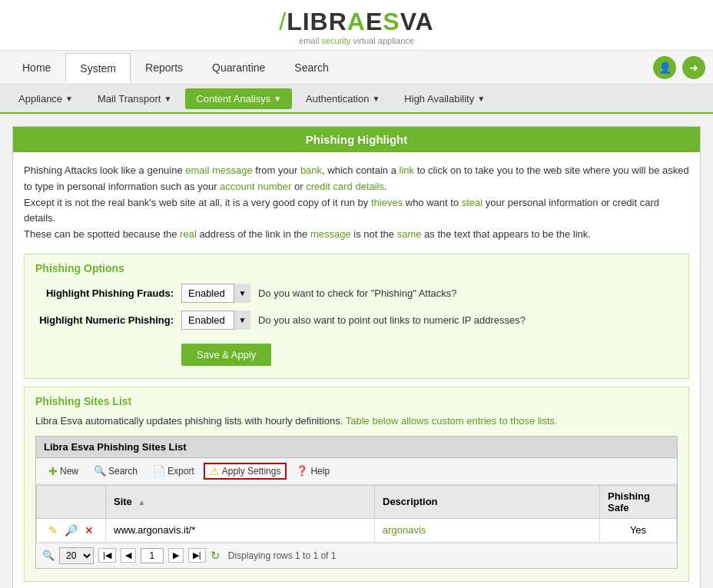 The image size is (713, 588). I want to click on nav-item-search: Search, so click(311, 68).